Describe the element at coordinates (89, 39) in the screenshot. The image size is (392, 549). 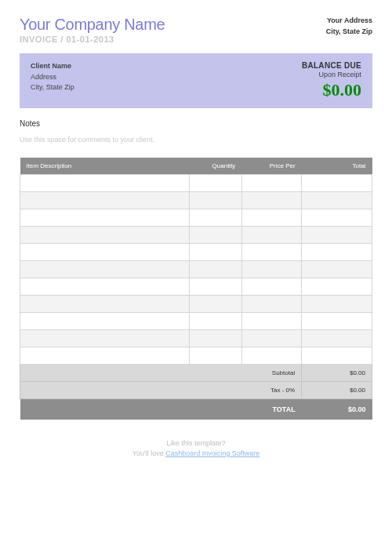
I see `invoice-date: 01-01-2013` at that location.